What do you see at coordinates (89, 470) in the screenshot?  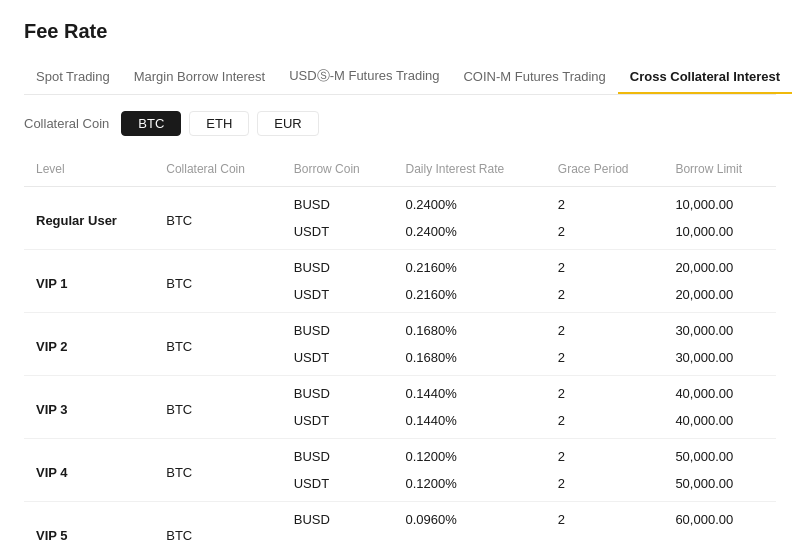 I see `level-cell: VIP 4` at bounding box center [89, 470].